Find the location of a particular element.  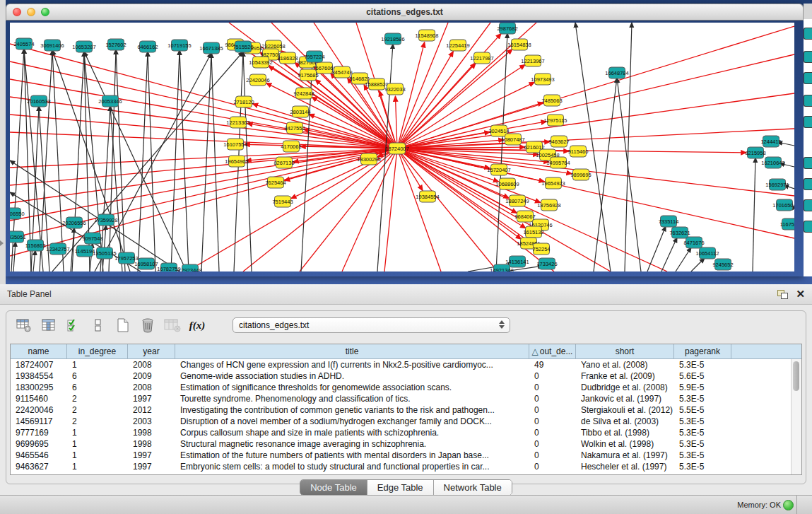

cell-year: 1998 is located at coordinates (151, 433).